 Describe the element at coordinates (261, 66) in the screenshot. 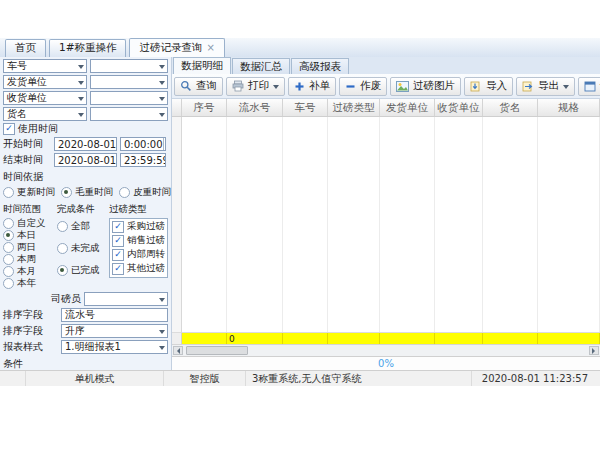

I see `tab-data-summary: 数据汇总` at that location.